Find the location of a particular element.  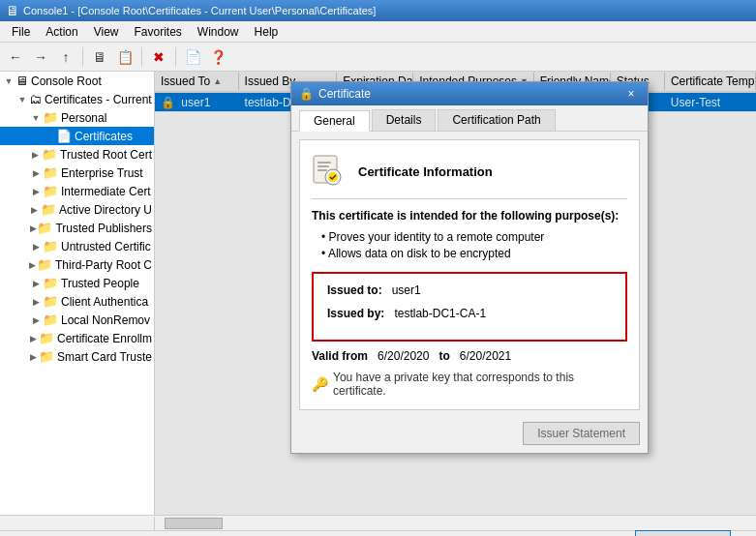

sidebar-item-client-auth: ▶ 📁 Client Authentica is located at coordinates (77, 302).